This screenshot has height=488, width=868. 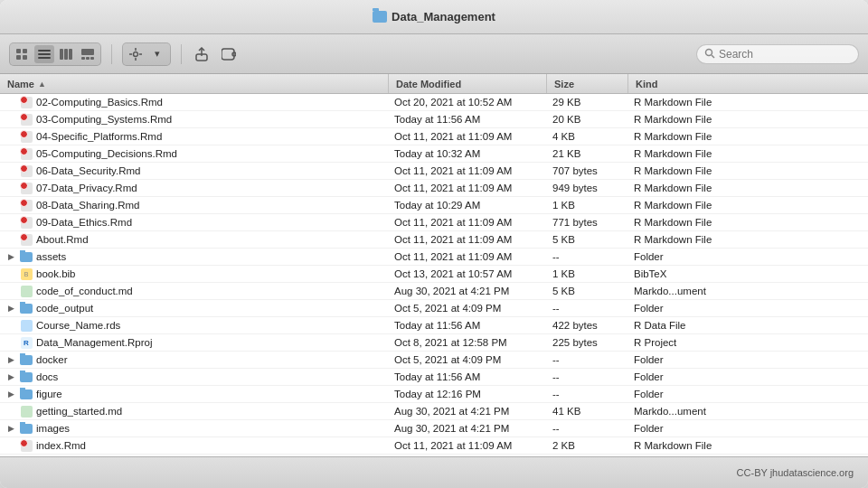 What do you see at coordinates (796, 473) in the screenshot?
I see `status-text: CC-BY jhudatascience.org` at bounding box center [796, 473].